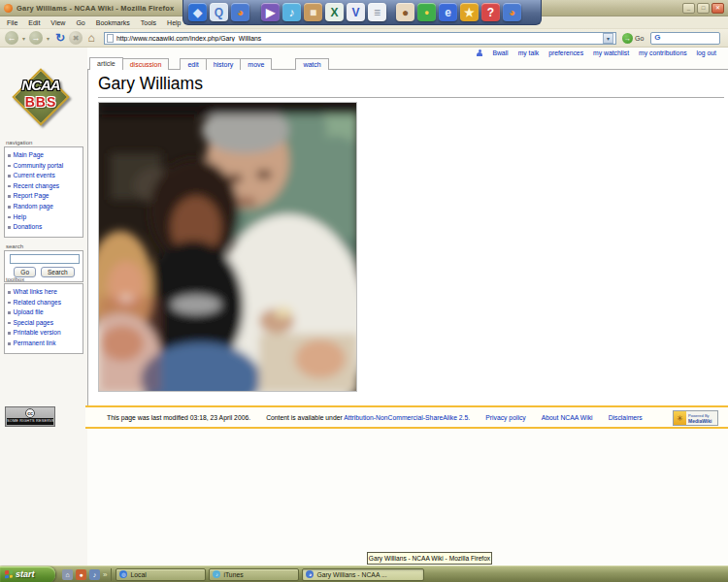 The height and width of the screenshot is (582, 728). Describe the element at coordinates (95, 574) in the screenshot. I see `quicklaunch-volume-icon: ♪` at that location.